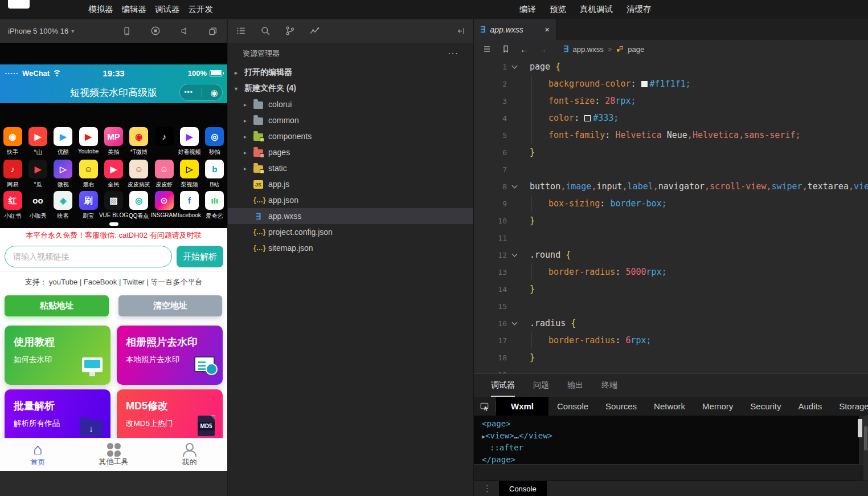 The image size is (868, 496). Describe the element at coordinates (621, 406) in the screenshot. I see `devtools-tab-sources: Sources` at that location.